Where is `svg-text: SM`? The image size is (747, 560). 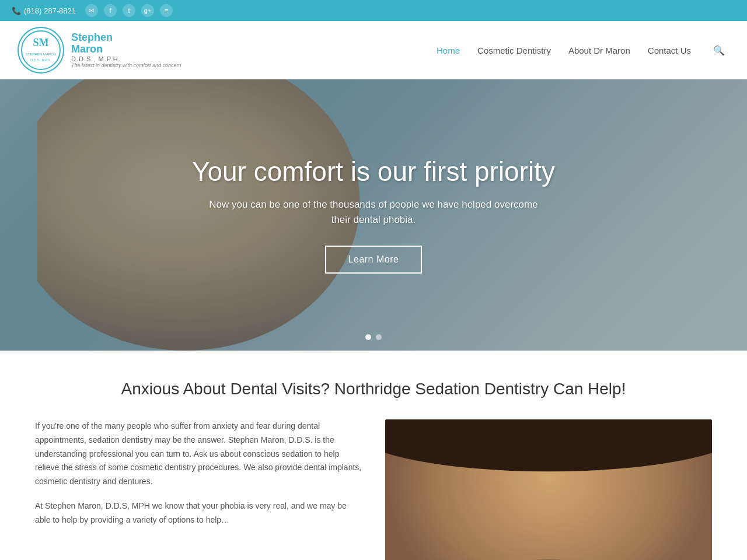
svg-text: SM is located at coordinates (41, 43).